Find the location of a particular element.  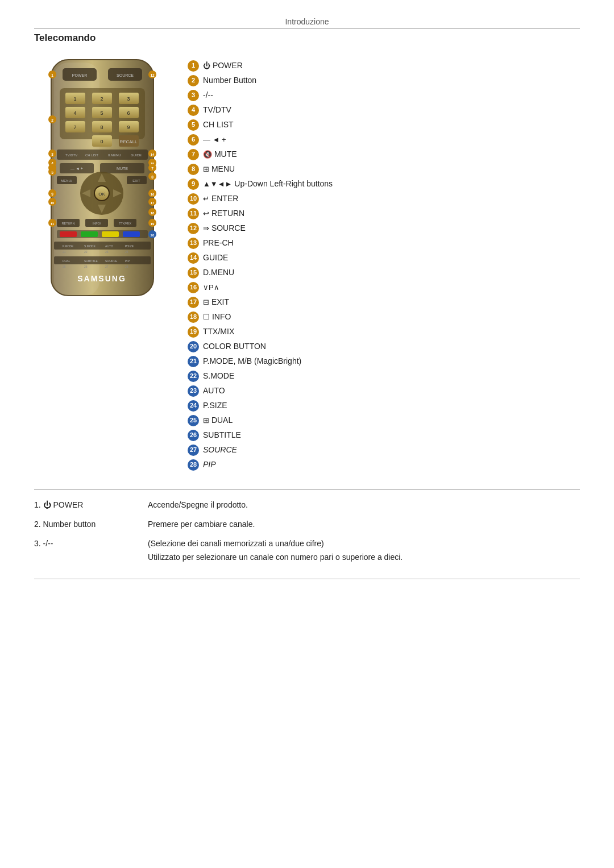

legend-item: 6— ◄ + is located at coordinates (384, 140).